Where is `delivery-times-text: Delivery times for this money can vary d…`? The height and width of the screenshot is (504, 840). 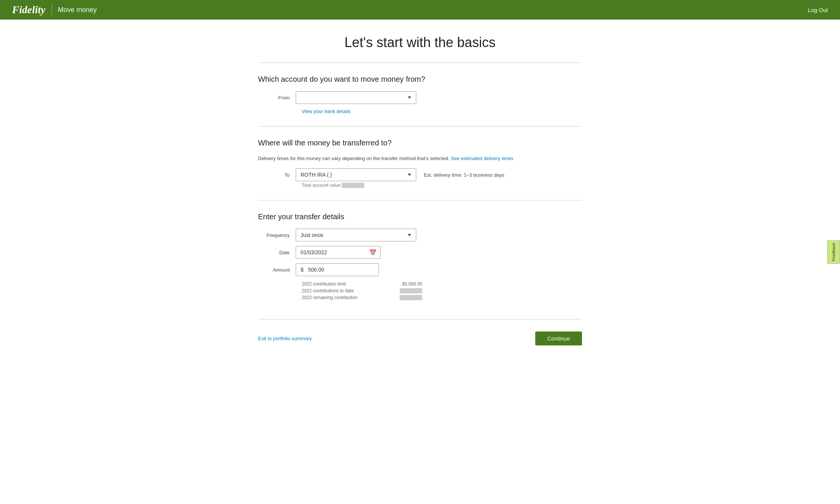
delivery-times-text: Delivery times for this money can vary d… is located at coordinates (354, 158).